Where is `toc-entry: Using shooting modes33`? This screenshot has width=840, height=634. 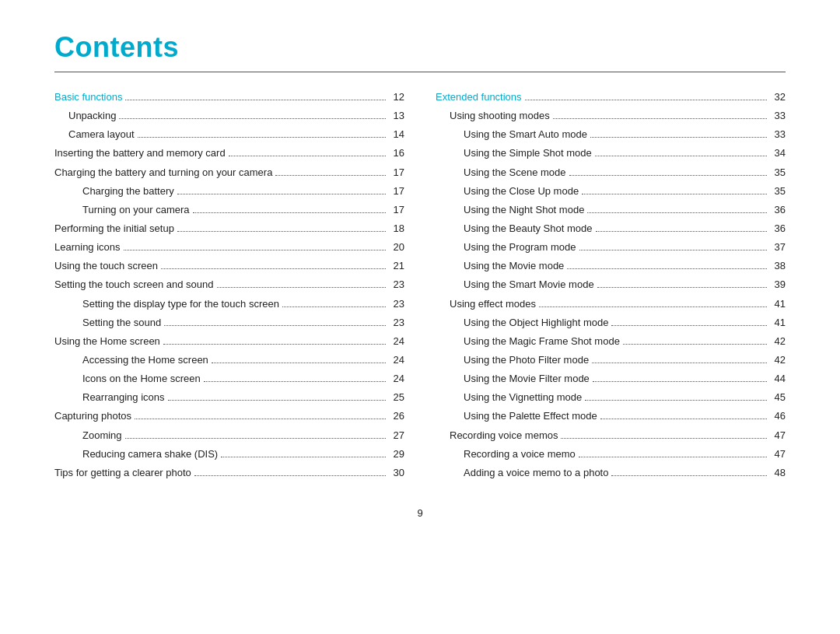 toc-entry: Using shooting modes33 is located at coordinates (611, 116).